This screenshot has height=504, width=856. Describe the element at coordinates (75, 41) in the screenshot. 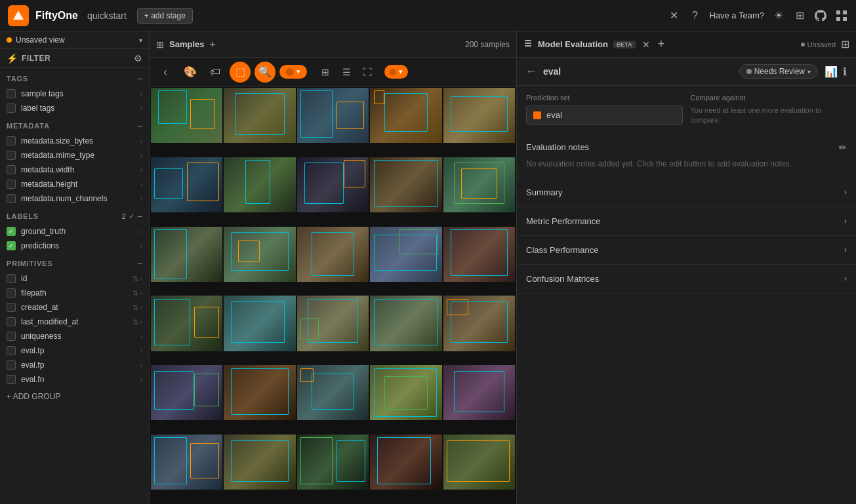

I see `unsaved-view-selector: Unsaved view ▾` at that location.